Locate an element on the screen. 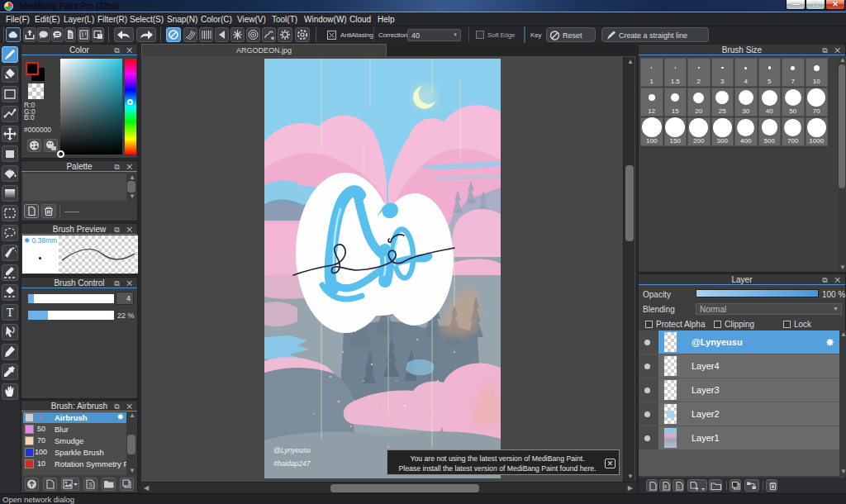 This screenshot has width=846, height=504. svg-text: #haidap247 is located at coordinates (292, 464).